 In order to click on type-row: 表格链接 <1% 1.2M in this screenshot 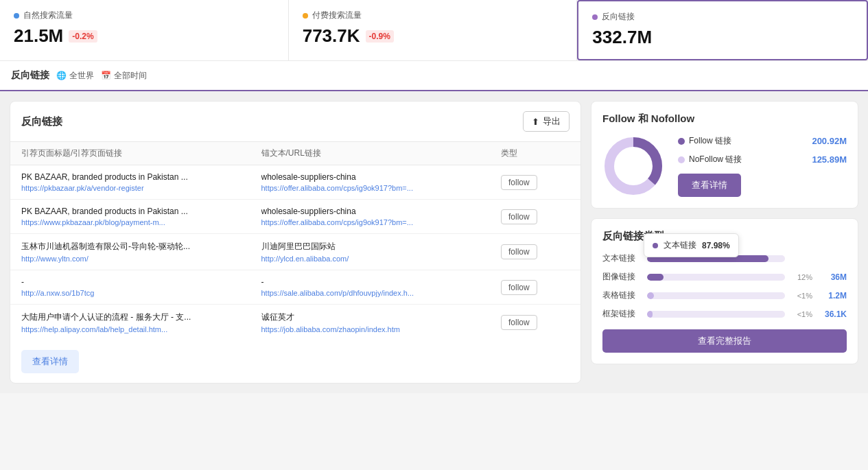, I will do `click(725, 295)`.